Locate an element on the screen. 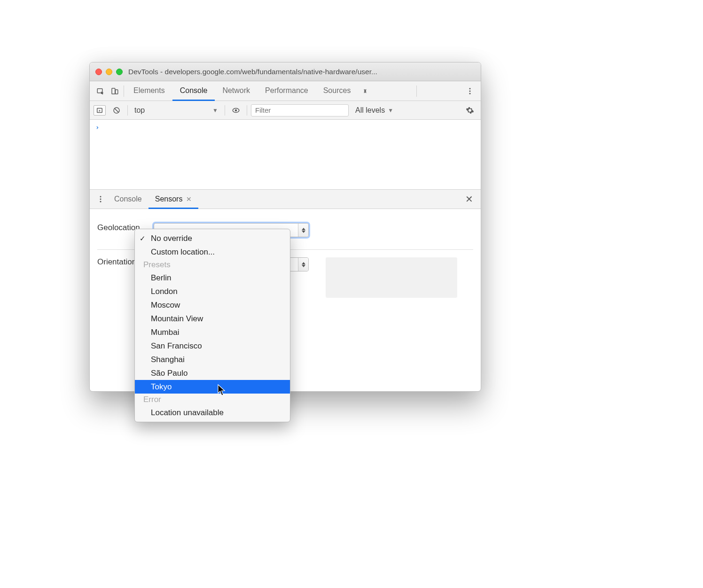 The width and height of the screenshot is (703, 588). geolocation-dropdown: ✓ No override Custom location... Presets… is located at coordinates (212, 325).